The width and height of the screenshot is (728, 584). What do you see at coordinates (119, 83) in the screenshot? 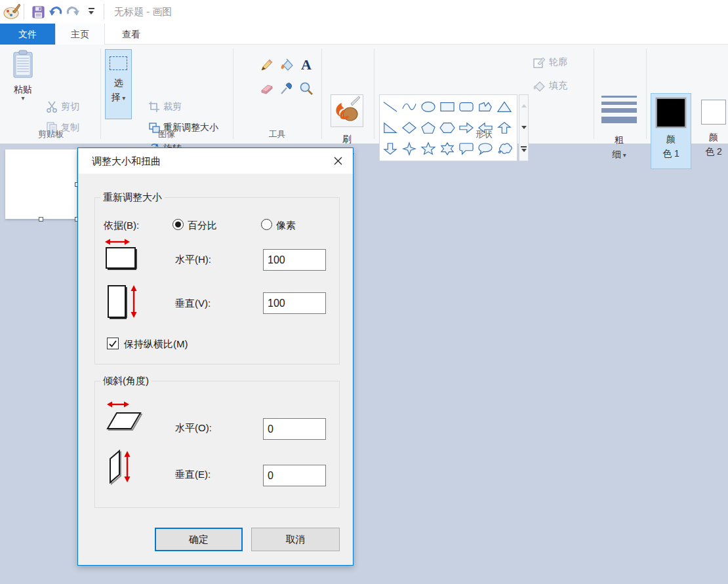
I see `select-label-line1: 选` at bounding box center [119, 83].